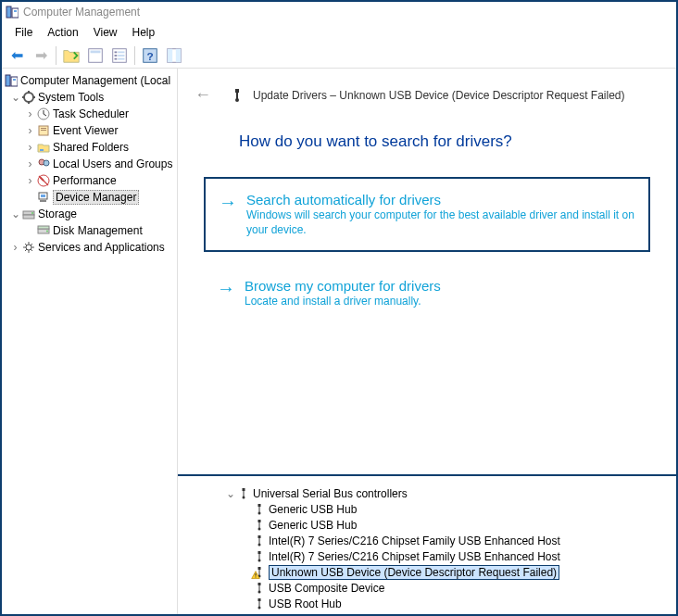  What do you see at coordinates (113, 164) in the screenshot?
I see `tree-label: Local Users and Groups` at bounding box center [113, 164].